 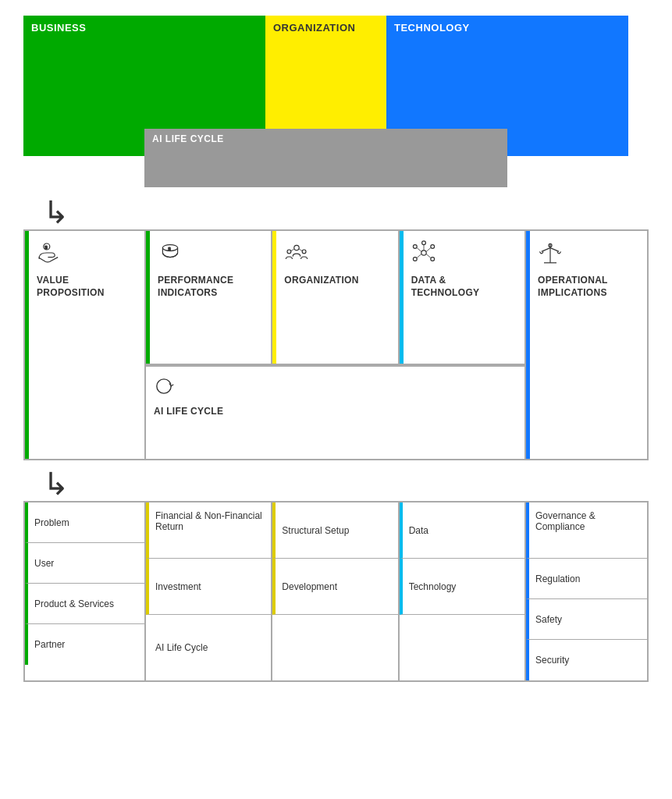 What do you see at coordinates (337, 281) in the screenshot?
I see `mid-card-organization-label: ORGANIZATION` at bounding box center [337, 281].